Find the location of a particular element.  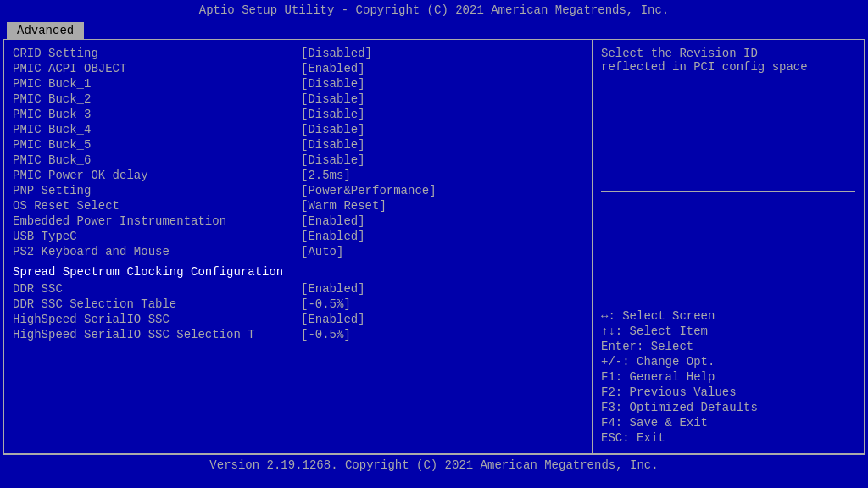

table-row: PMIC Buck_2[Disable] is located at coordinates (298, 99).